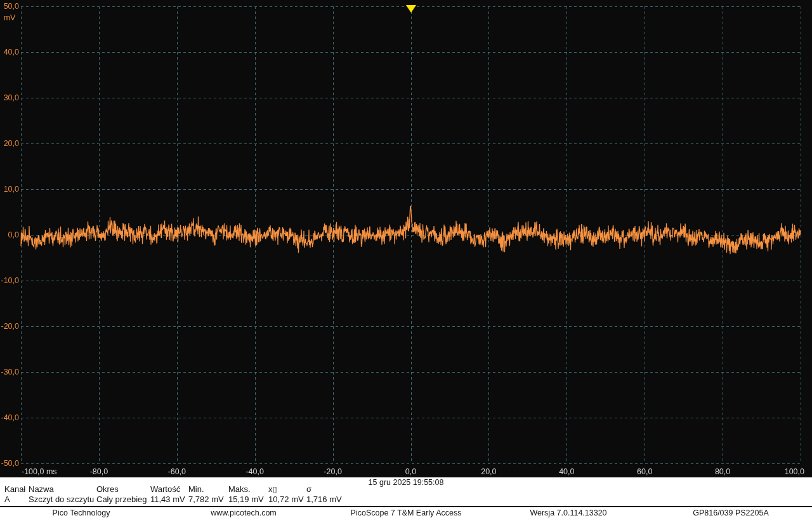 Image resolution: width=812 pixels, height=518 pixels. Describe the element at coordinates (10, 98) in the screenshot. I see `y-tick-label: 30,0` at that location.